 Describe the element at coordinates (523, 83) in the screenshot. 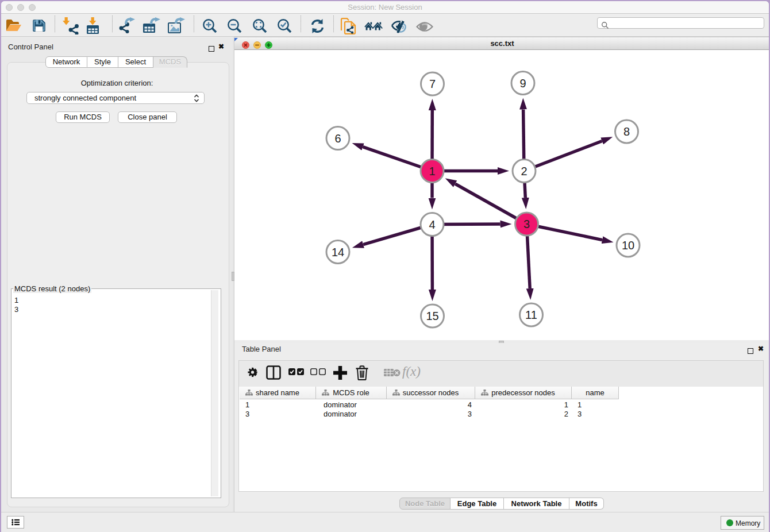

I see `svg-text: 9` at that location.